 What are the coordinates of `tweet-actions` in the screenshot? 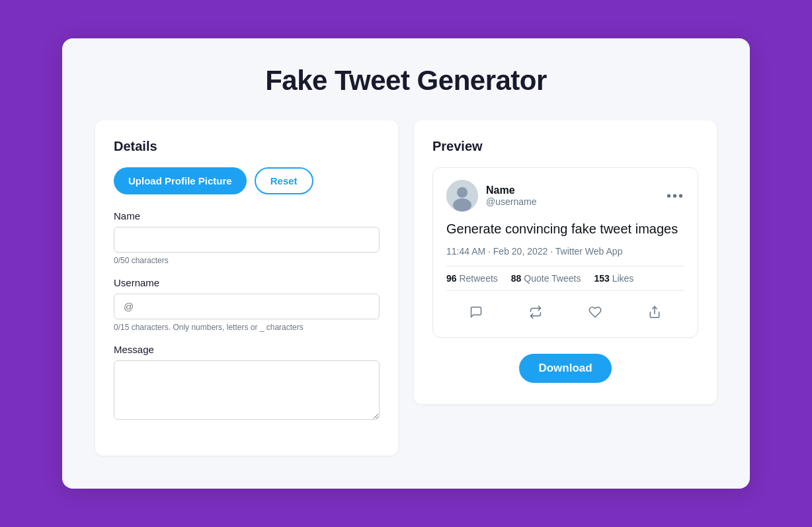 It's located at (565, 312).